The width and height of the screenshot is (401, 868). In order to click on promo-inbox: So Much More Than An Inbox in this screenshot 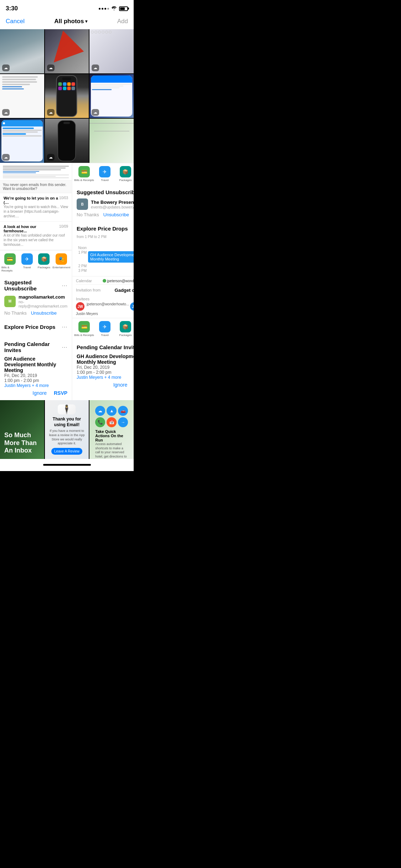, I will do `click(22, 430)`.